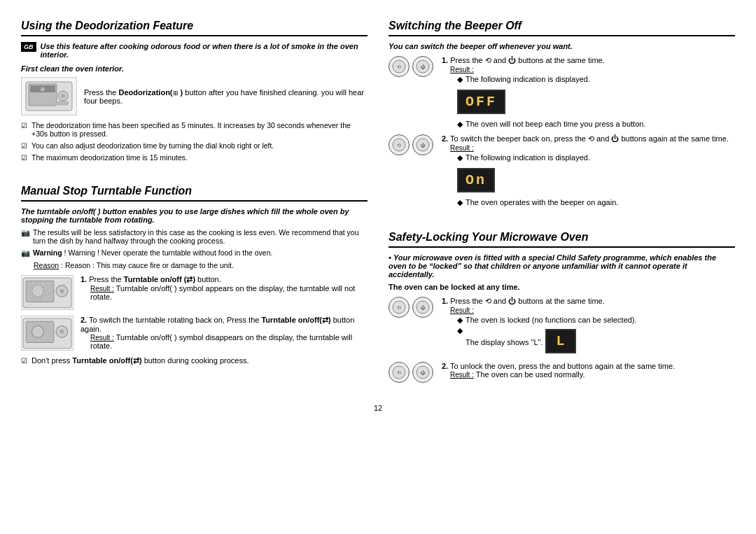 This screenshot has width=756, height=534. Describe the element at coordinates (411, 145) in the screenshot. I see `beeper-step2-buttons: ⟲ ⏻` at that location.